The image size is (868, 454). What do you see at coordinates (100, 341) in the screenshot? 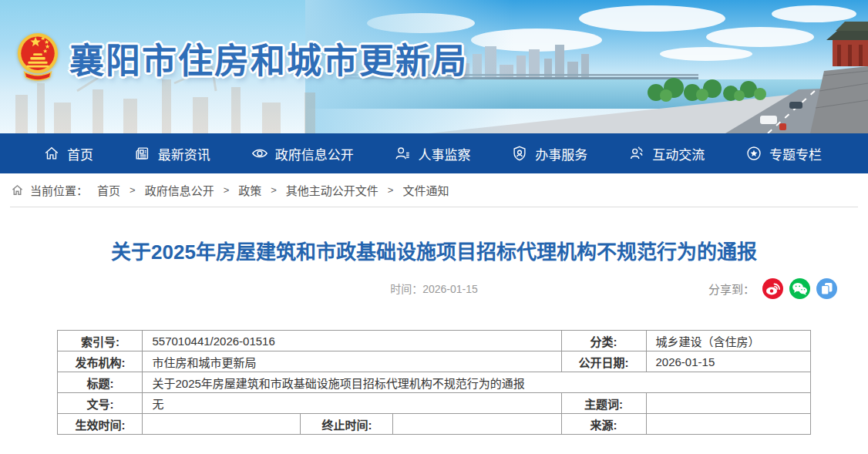
I see `index-label: 索引号:` at bounding box center [100, 341].